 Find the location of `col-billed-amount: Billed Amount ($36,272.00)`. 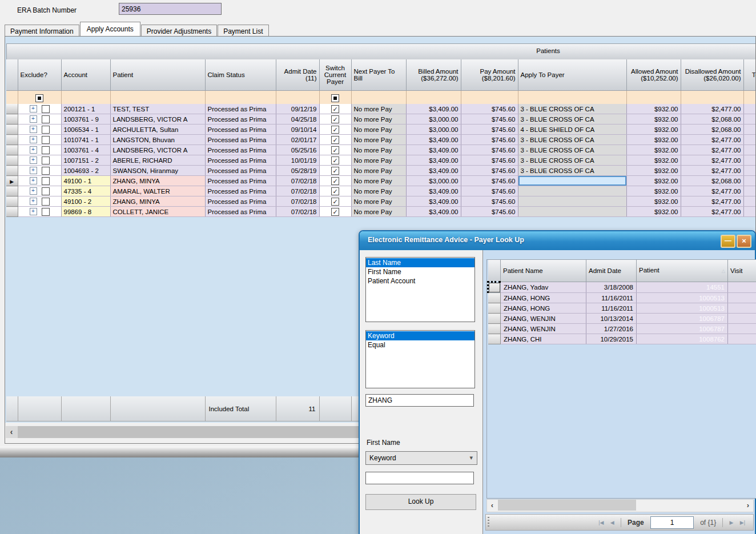

col-billed-amount: Billed Amount ($36,272.00) is located at coordinates (433, 75).